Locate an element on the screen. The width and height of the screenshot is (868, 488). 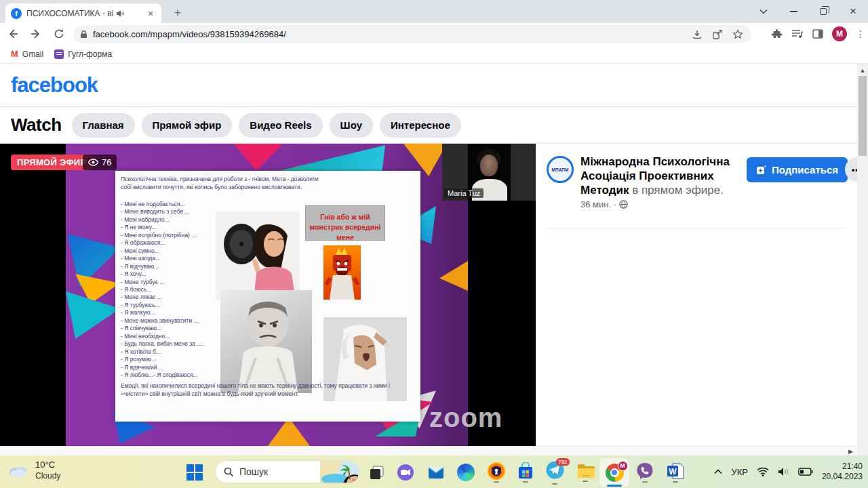
volume-icon is located at coordinates (784, 472).